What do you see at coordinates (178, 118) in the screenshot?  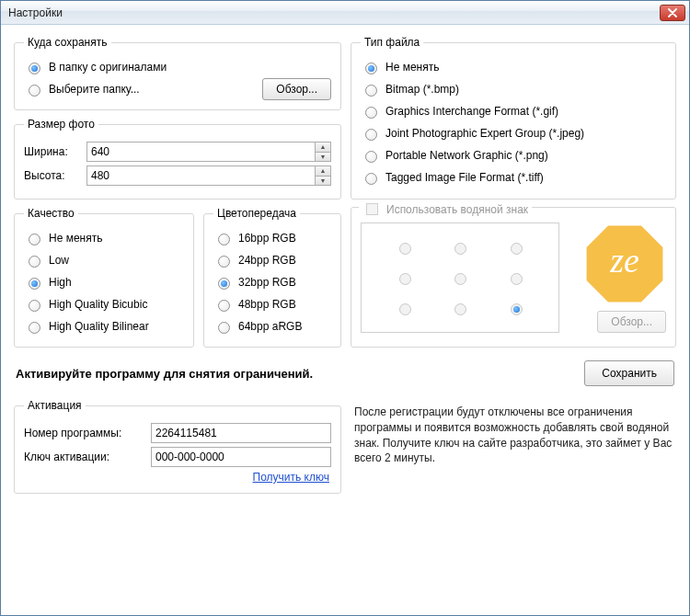 I see `left-column: Куда сохранять В папку с оригиналами Выб…` at bounding box center [178, 118].